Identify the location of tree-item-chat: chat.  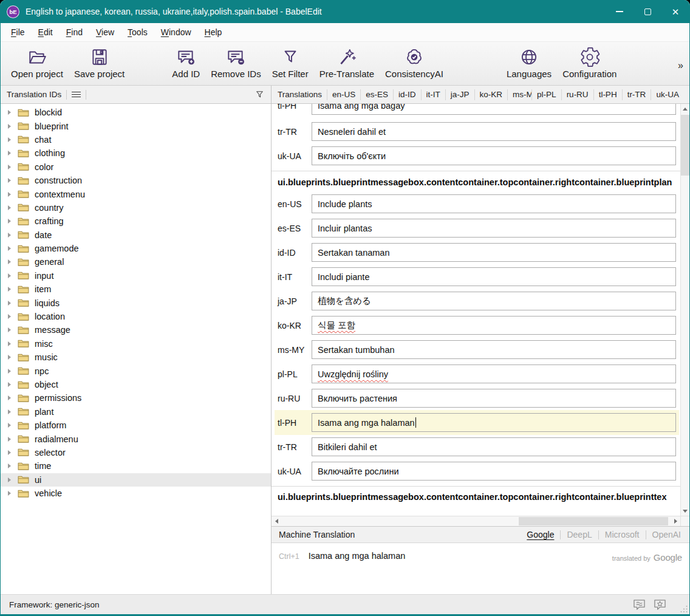
(136, 140).